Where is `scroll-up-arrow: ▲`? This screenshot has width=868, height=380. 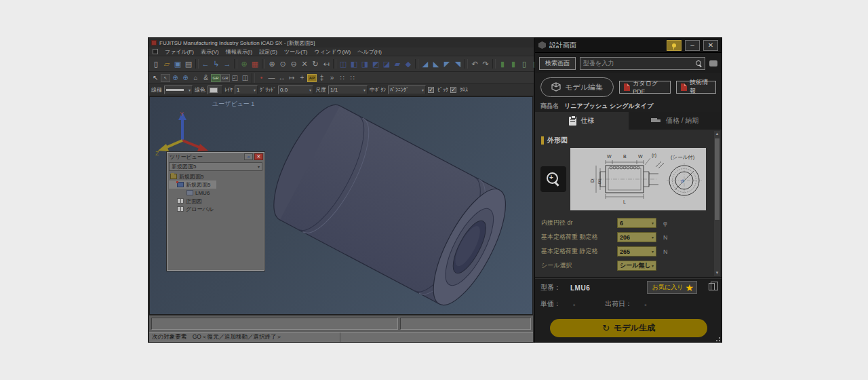
scroll-up-arrow: ▲ is located at coordinates (717, 134).